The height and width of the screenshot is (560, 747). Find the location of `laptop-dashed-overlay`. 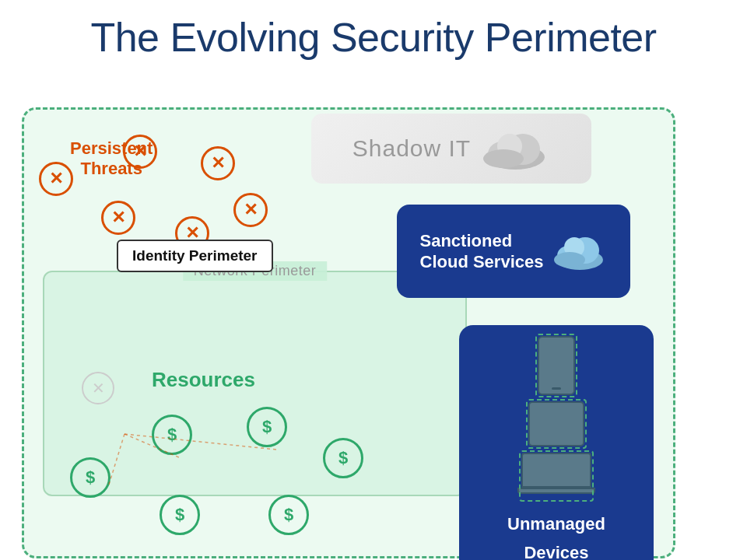

laptop-dashed-overlay is located at coordinates (556, 476).